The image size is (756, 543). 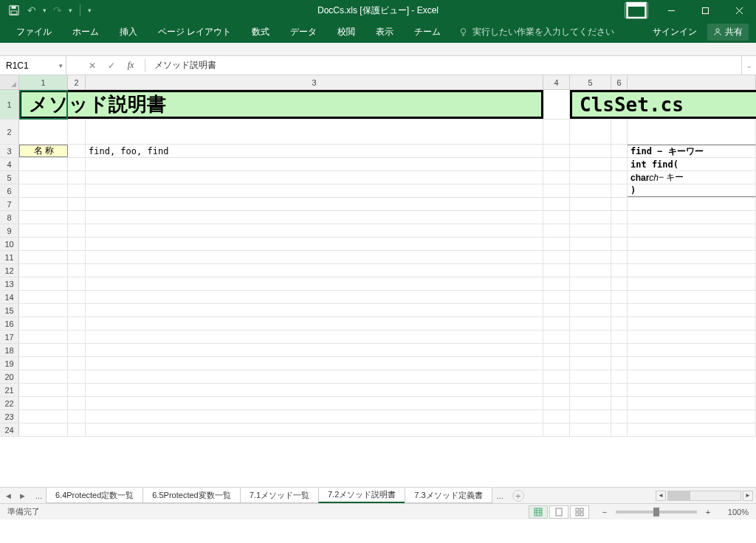 I want to click on row-header: 8, so click(x=10, y=217).